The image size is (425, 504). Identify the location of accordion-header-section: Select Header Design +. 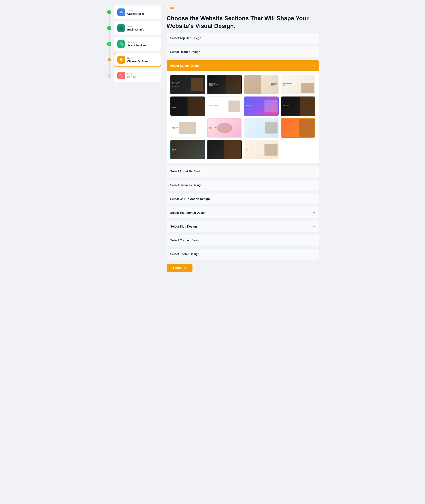
(243, 52).